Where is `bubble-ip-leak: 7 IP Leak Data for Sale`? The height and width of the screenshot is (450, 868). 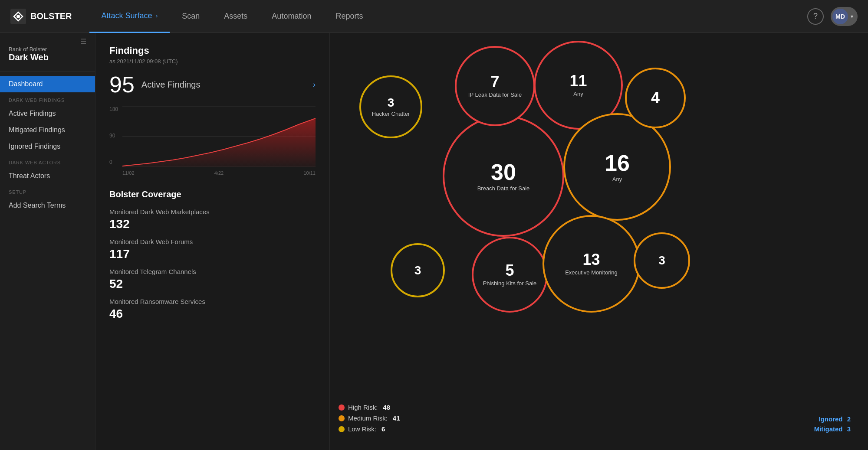
bubble-ip-leak: 7 IP Leak Data for Sale is located at coordinates (495, 86).